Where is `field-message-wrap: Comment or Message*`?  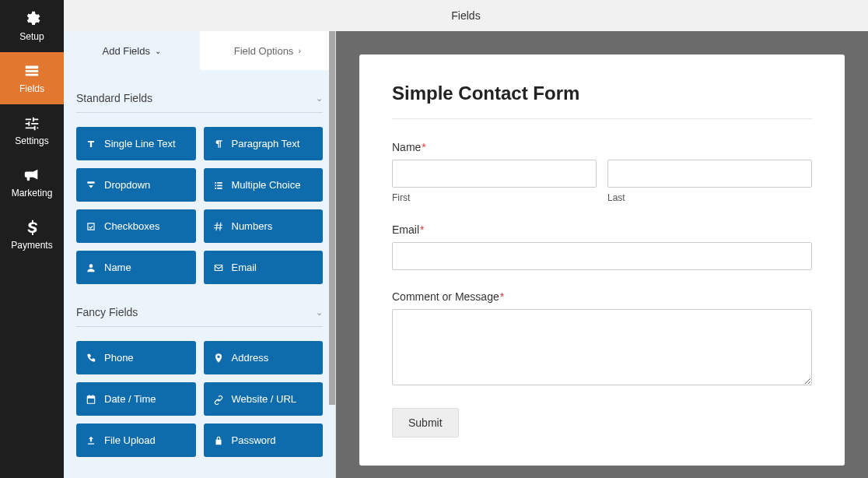
field-message-wrap: Comment or Message* is located at coordinates (602, 339).